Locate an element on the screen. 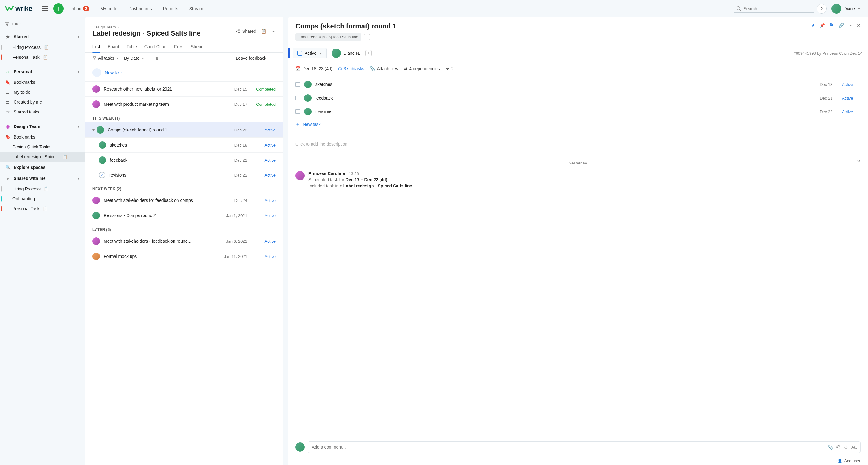 The width and height of the screenshot is (868, 465). filter-icon: ⧩ is located at coordinates (859, 162).